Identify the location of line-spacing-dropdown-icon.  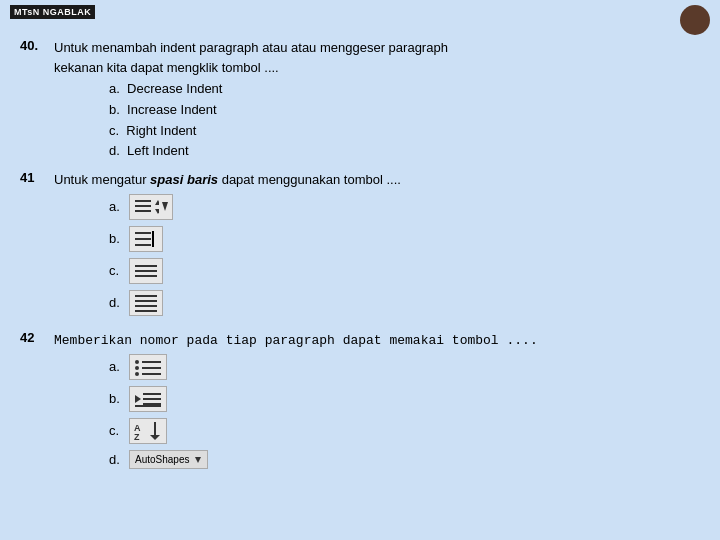
(146, 207).